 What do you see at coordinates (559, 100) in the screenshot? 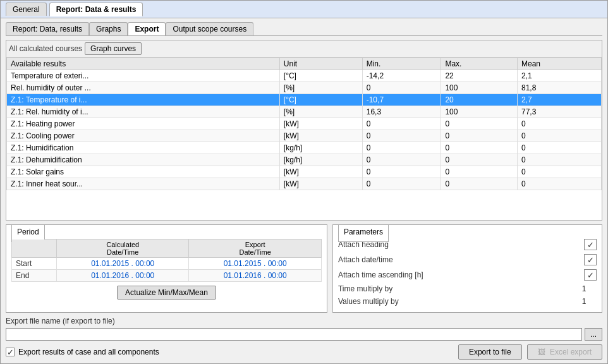
I see `table-cell-mean: 2,7` at bounding box center [559, 100].